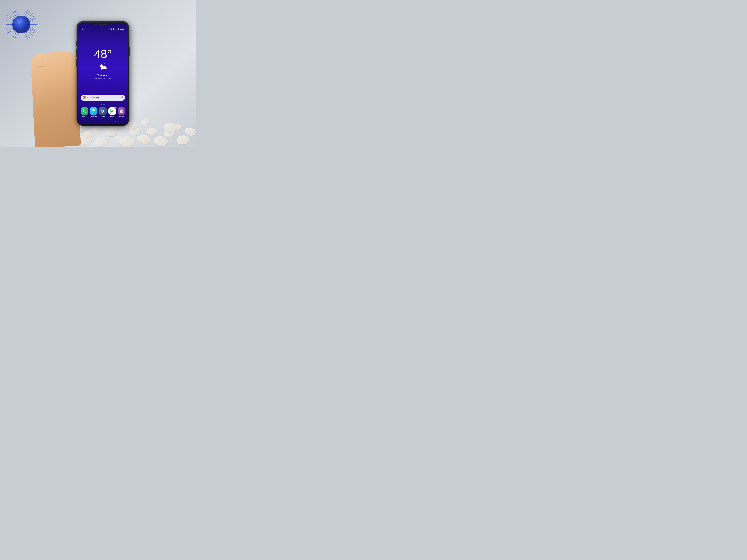 This screenshot has width=747, height=560. I want to click on playstore-app-icon: 1, so click(112, 111).